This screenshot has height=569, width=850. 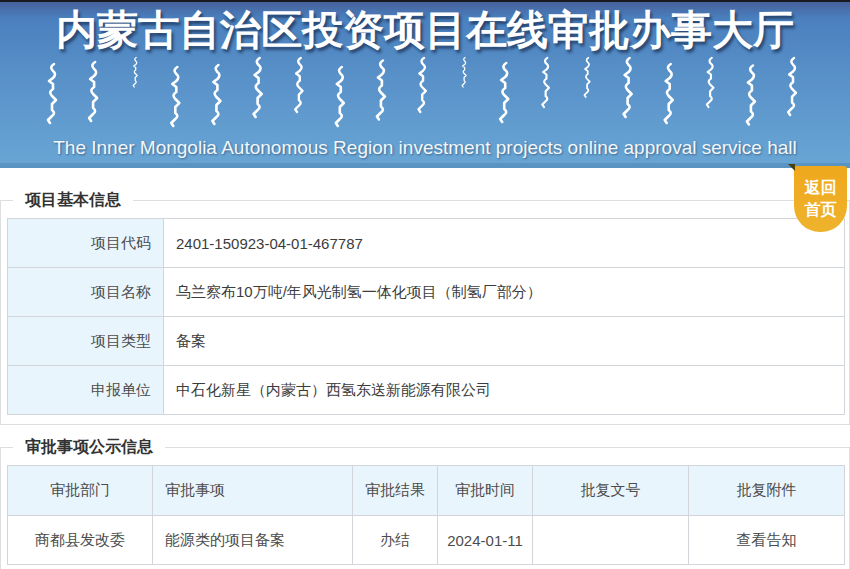 I want to click on site-title-chinese: 内蒙古自治区投资项目在线审批办事大厅, so click(x=425, y=28).